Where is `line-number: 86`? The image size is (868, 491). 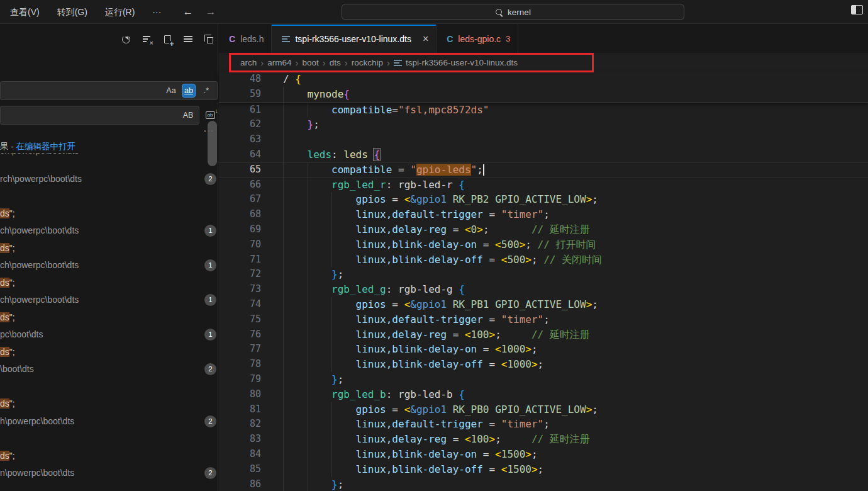
line-number: 86 is located at coordinates (251, 484).